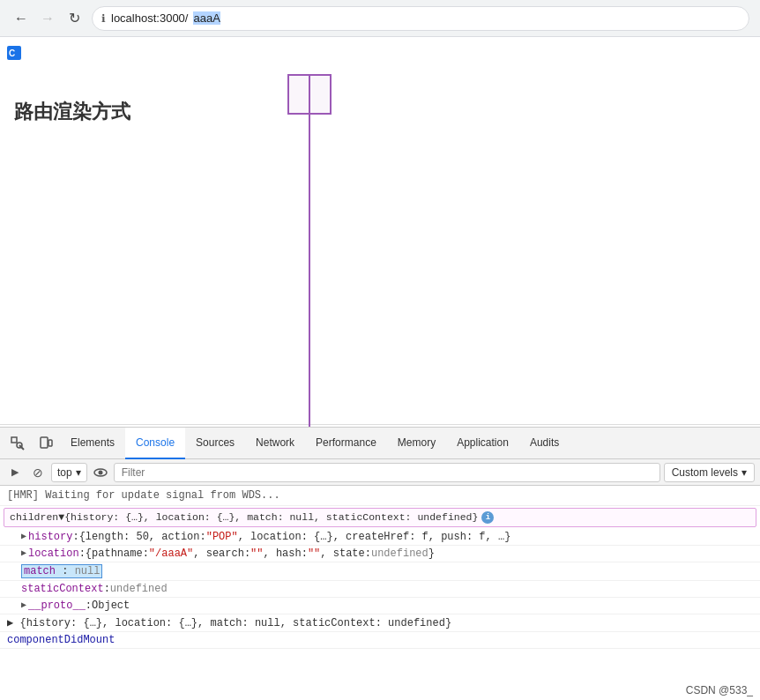 The width and height of the screenshot is (760, 700). What do you see at coordinates (380, 589) in the screenshot?
I see `static-context-line: staticContext : undefined` at bounding box center [380, 589].